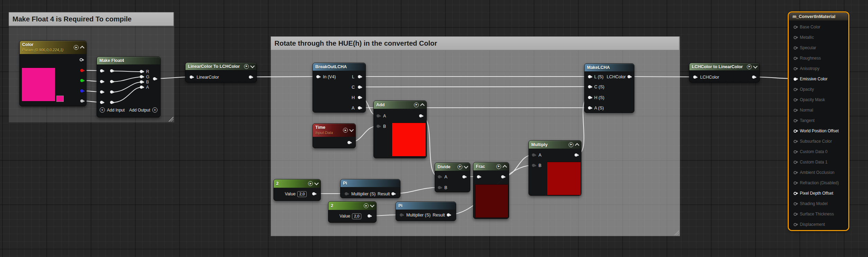  Describe the element at coordinates (590, 98) in the screenshot. I see `input-pin-h` at that location.